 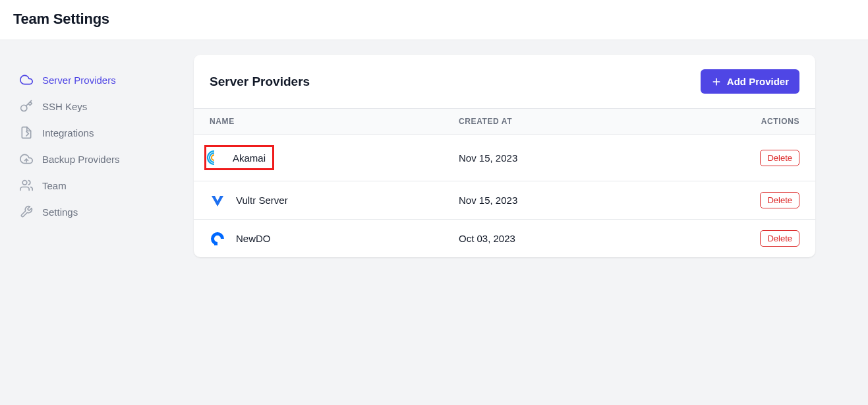 I want to click on users-icon, so click(x=26, y=185).